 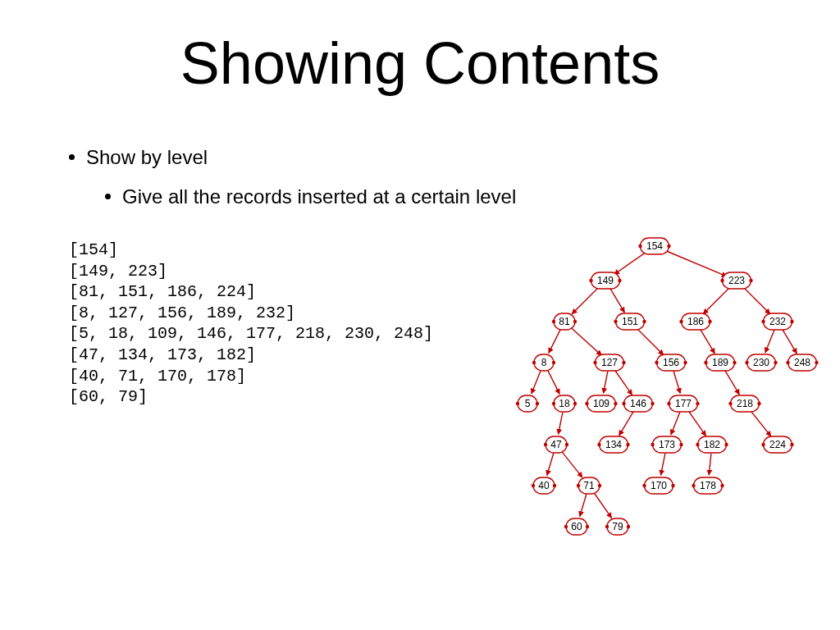 I want to click on svg-text: 109, so click(x=601, y=404).